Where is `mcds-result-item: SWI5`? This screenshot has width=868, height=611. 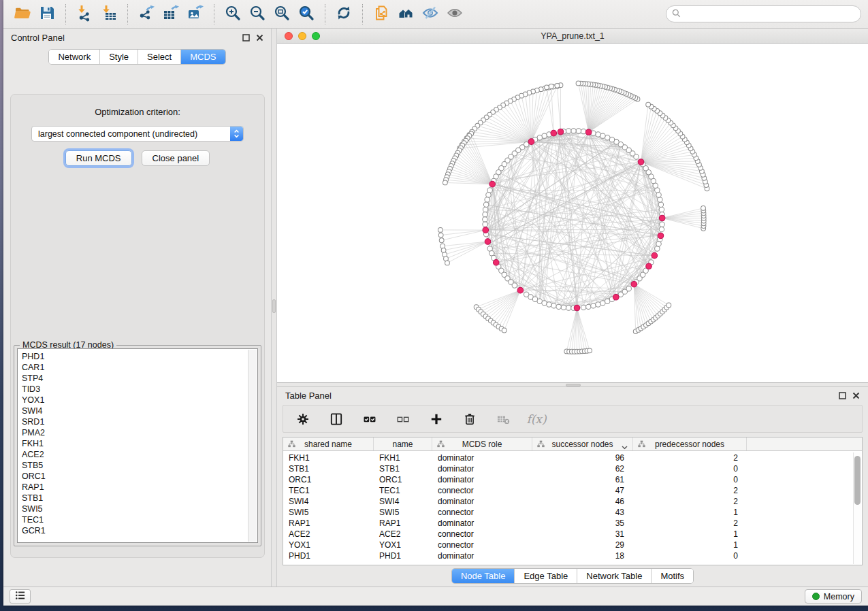
mcds-result-item: SWI5 is located at coordinates (140, 509).